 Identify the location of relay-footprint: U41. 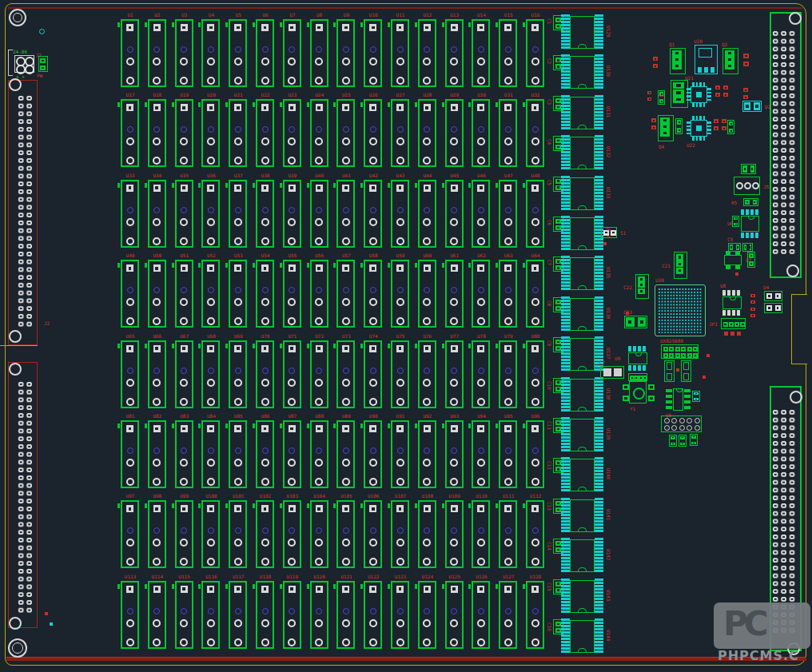
(345, 214).